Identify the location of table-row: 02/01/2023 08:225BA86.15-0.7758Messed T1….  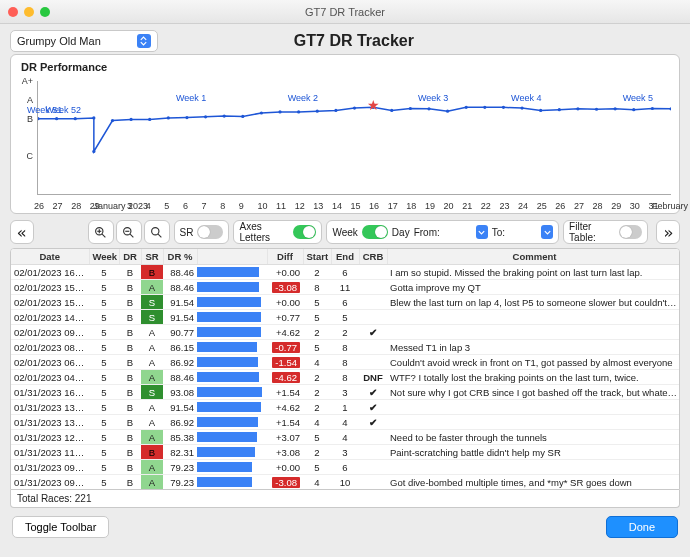
(346, 348).